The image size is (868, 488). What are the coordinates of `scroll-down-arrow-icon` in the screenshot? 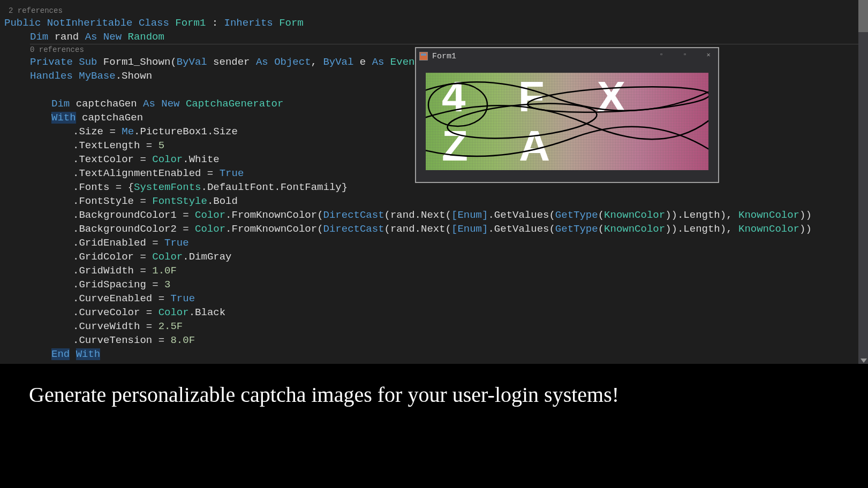 It's located at (864, 361).